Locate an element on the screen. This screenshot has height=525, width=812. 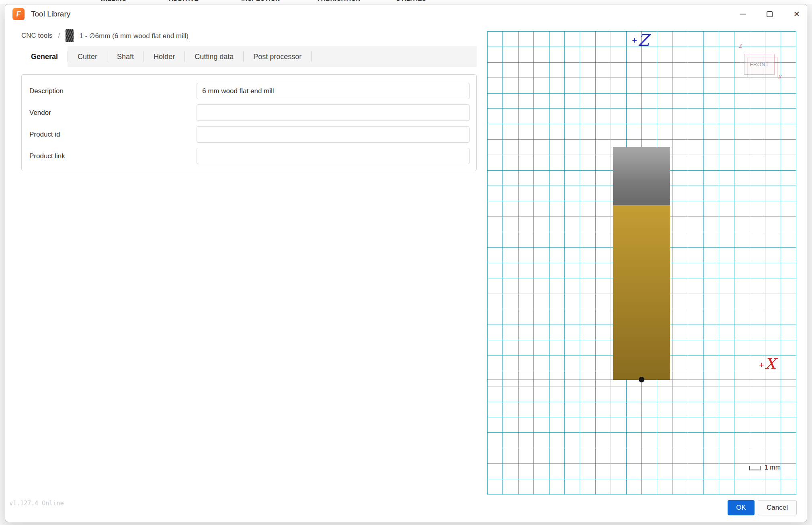
cancel-button: Cancel is located at coordinates (777, 508).